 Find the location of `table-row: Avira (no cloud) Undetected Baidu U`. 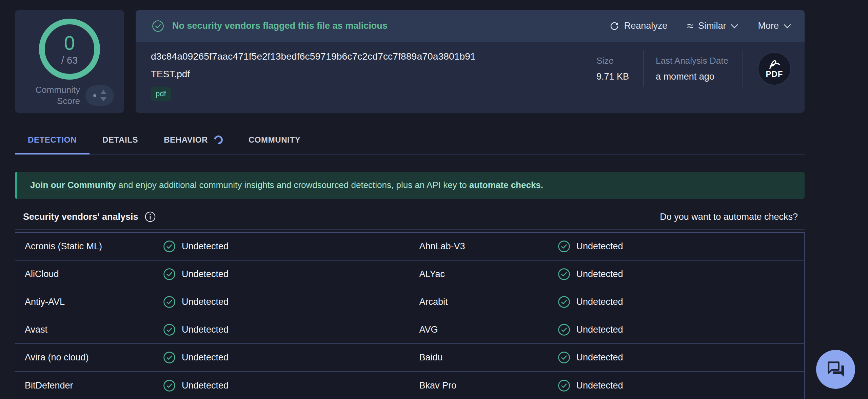

table-row: Avira (no cloud) Undetected Baidu U is located at coordinates (410, 358).